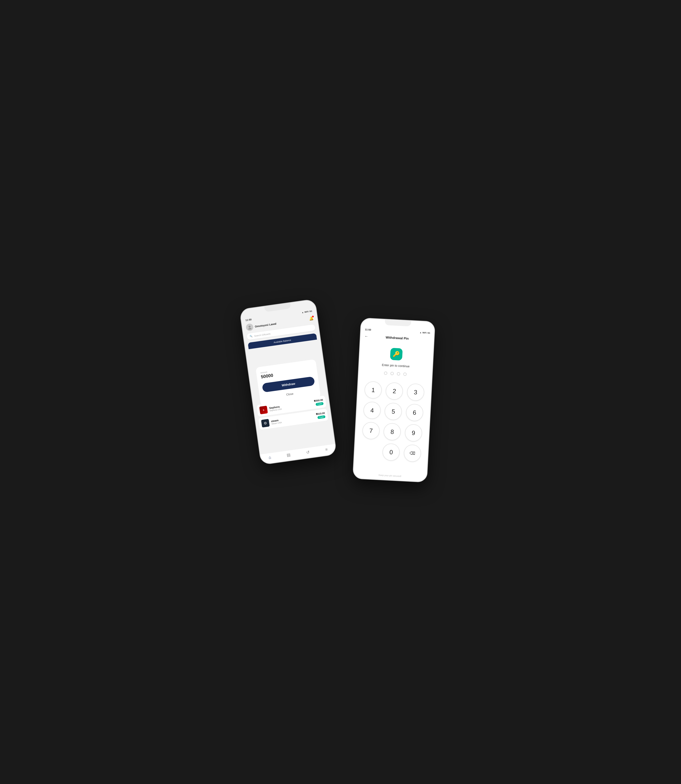  What do you see at coordinates (262, 334) in the screenshot?
I see `search-placeholder: Search Giftcards` at bounding box center [262, 334].